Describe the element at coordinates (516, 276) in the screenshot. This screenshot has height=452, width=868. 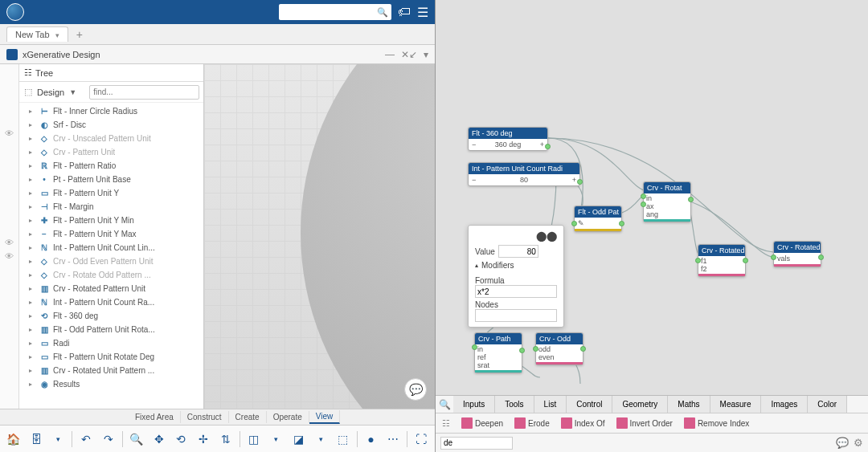
I see `value-popup: ⬤⬤ Value ▴Modifiers Formula Nodes` at that location.